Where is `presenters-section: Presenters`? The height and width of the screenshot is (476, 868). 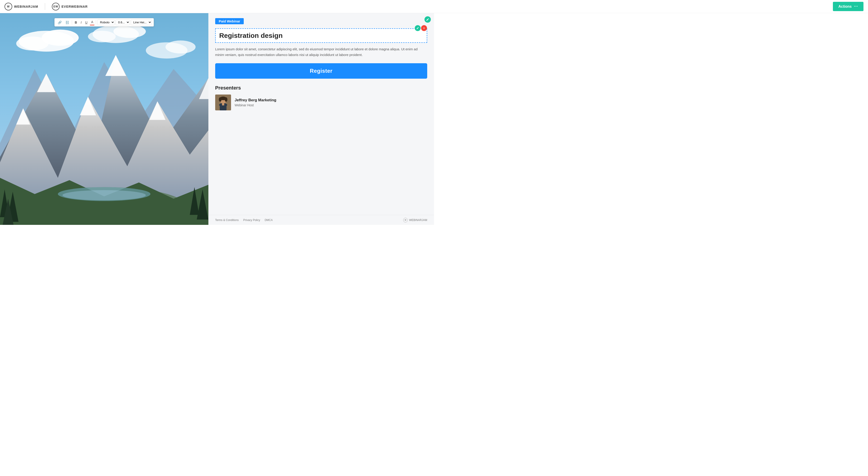 presenters-section: Presenters is located at coordinates (321, 100).